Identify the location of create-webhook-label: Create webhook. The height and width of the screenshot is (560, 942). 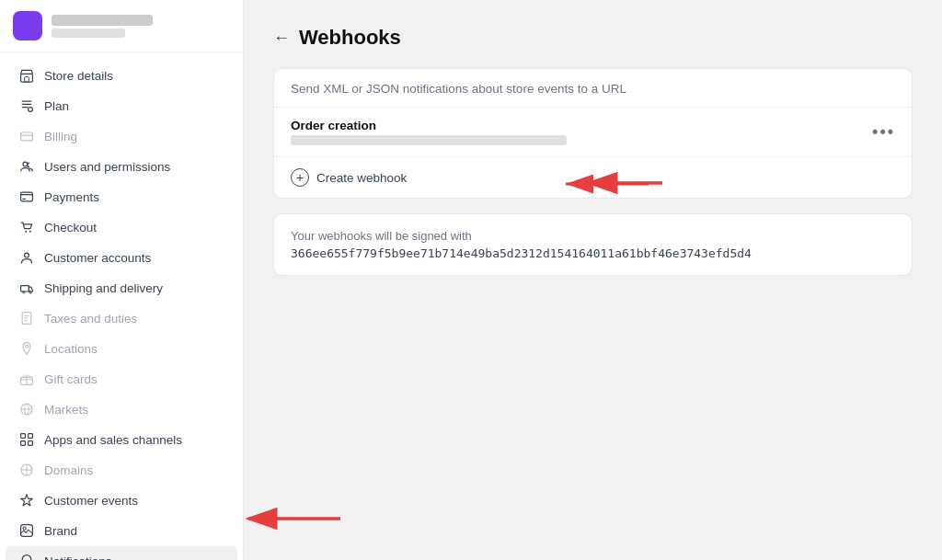
(362, 178).